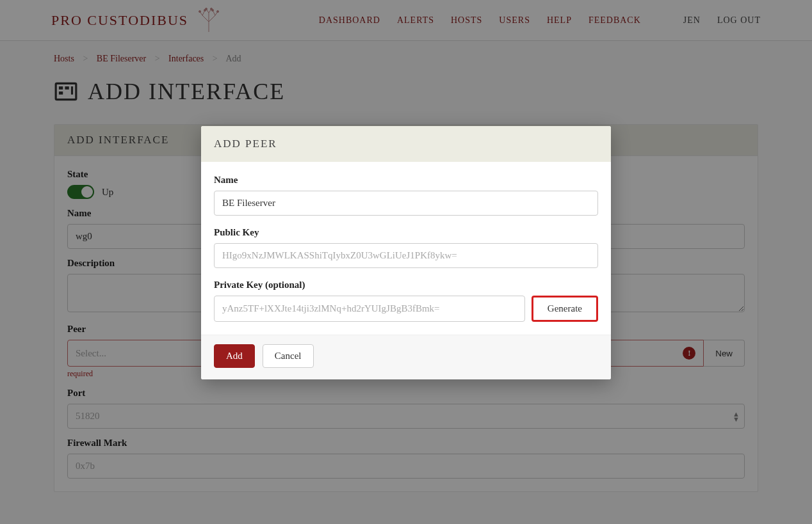 The height and width of the screenshot is (524, 812). I want to click on modal-name-label: Name, so click(406, 180).